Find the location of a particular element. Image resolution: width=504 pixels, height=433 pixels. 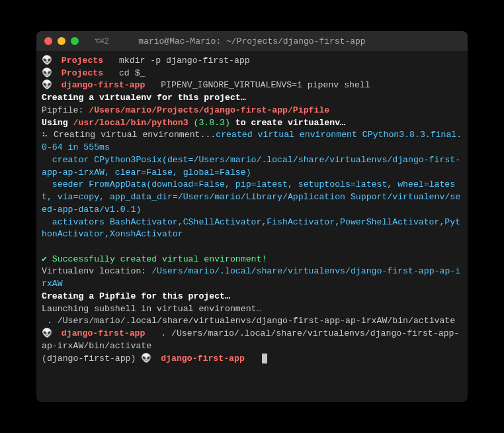

titlebar: ⌥⌘2 mario@Mac-Mario: ~/Projects/django-f… is located at coordinates (252, 41).